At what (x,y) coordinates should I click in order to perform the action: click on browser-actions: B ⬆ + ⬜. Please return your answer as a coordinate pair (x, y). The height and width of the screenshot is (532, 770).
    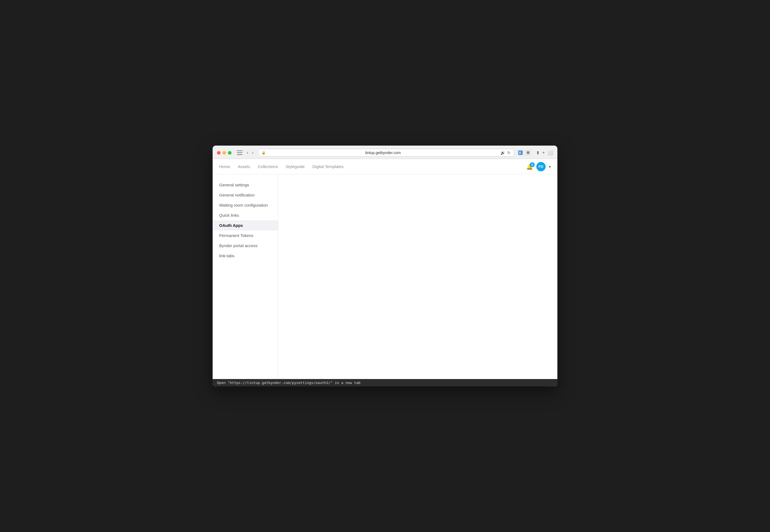
    Looking at the image, I should click on (535, 153).